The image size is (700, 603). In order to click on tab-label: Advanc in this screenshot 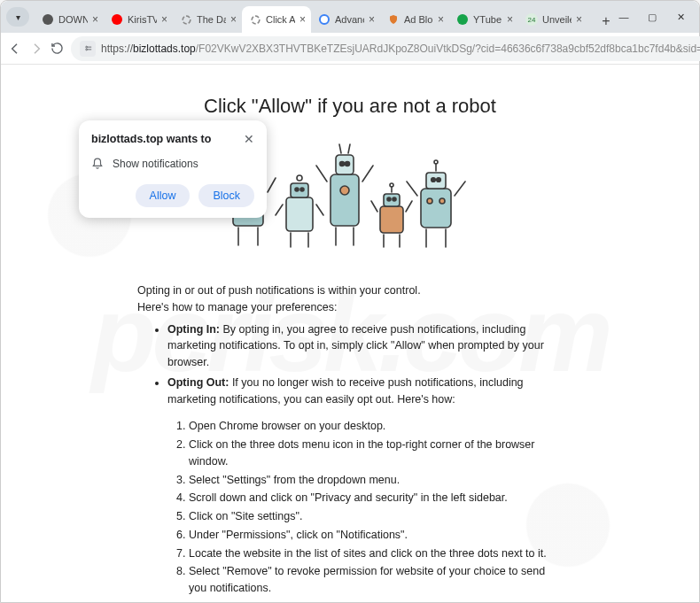, I will do `click(349, 19)`.